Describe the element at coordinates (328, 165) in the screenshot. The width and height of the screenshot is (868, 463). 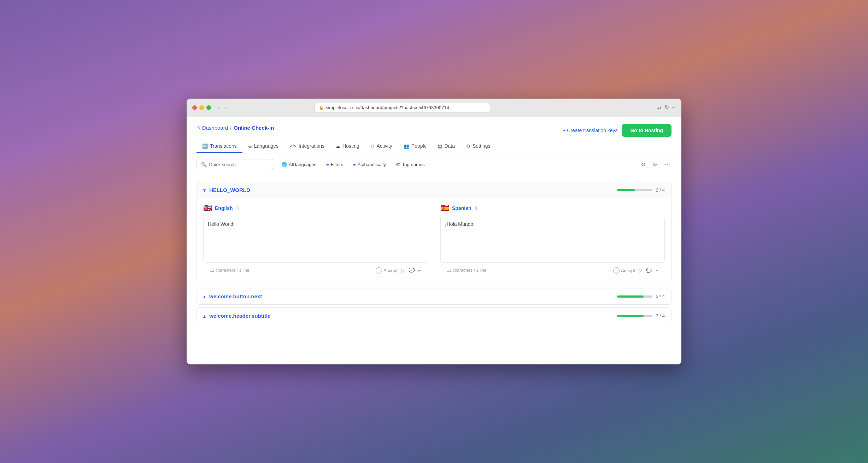
I see `filter-icon: ≡` at that location.